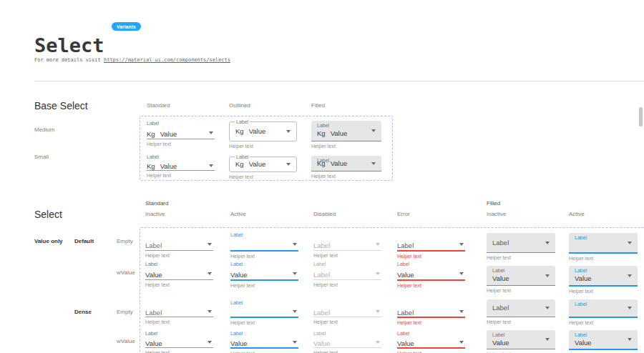 Image resolution: width=644 pixels, height=353 pixels. I want to click on subtitle: For more details visit https://material-…, so click(132, 60).